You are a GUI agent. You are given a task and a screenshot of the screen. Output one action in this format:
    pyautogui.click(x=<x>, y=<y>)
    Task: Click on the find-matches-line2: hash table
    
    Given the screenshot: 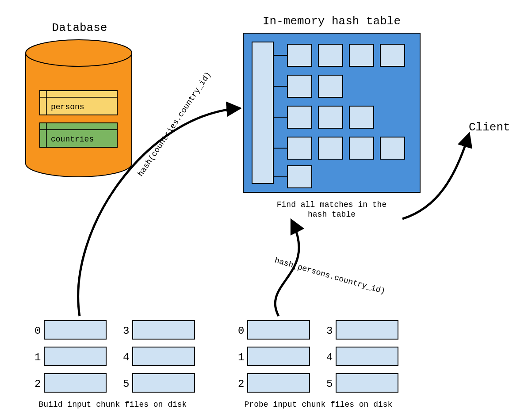 What is the action you would take?
    pyautogui.click(x=332, y=214)
    